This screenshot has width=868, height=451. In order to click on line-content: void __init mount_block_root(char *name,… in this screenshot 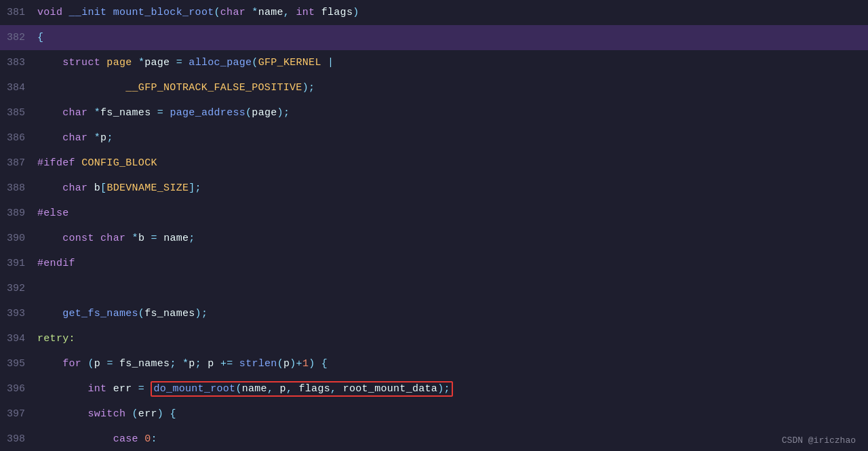, I will do `click(453, 12)`.